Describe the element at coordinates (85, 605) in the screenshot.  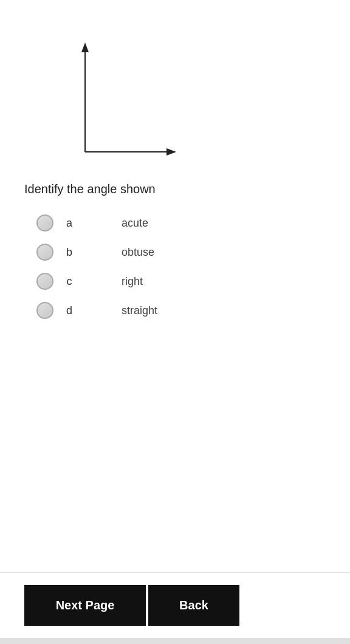
I see `next-page-button: Next Page` at that location.